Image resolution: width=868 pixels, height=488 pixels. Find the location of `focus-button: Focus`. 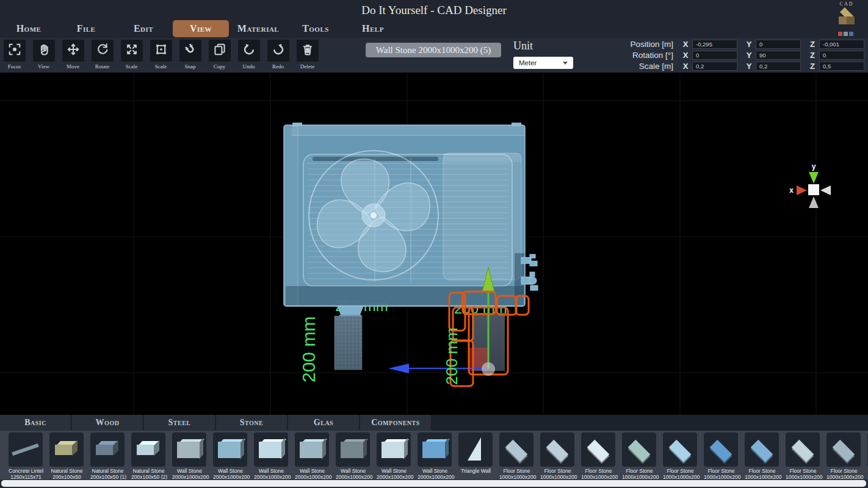

focus-button: Focus is located at coordinates (15, 55).